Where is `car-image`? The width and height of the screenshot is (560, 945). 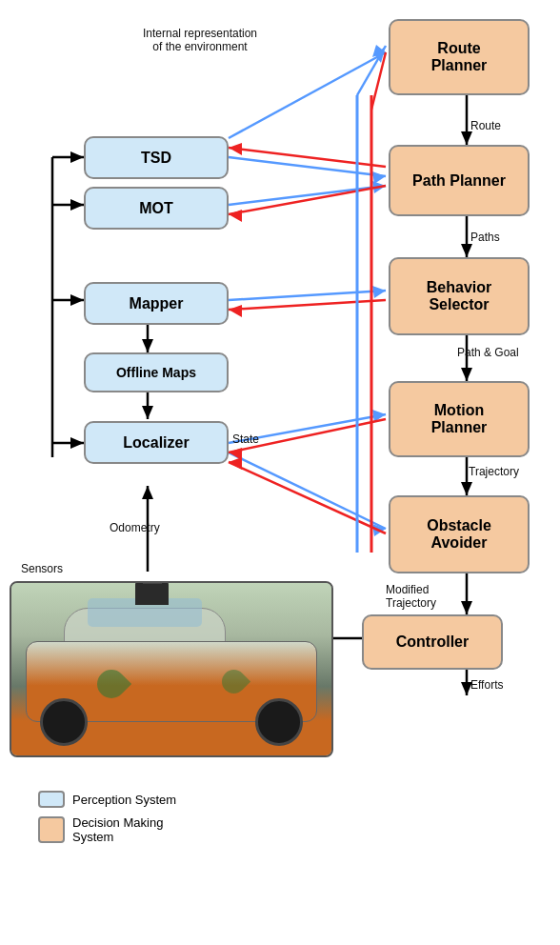
car-image is located at coordinates (171, 669).